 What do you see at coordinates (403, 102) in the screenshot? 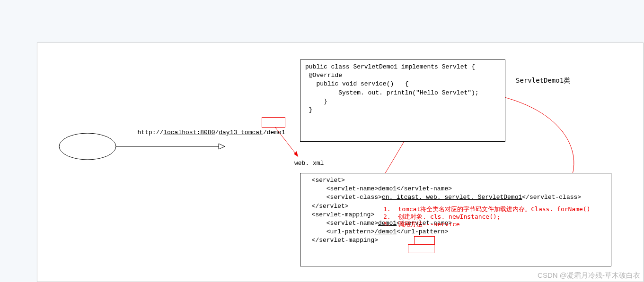
I see `code-l6: }` at bounding box center [403, 102].